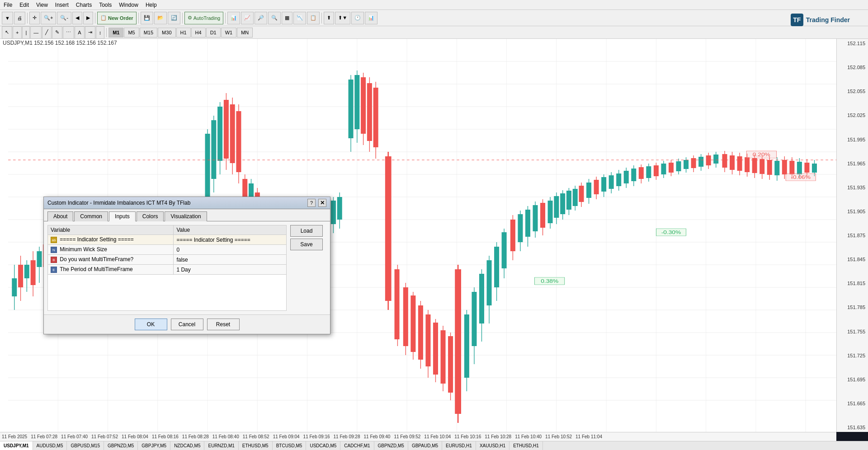 This screenshot has width=868, height=450. Describe the element at coordinates (131, 33) in the screenshot. I see `tf-m5: M5` at that location.